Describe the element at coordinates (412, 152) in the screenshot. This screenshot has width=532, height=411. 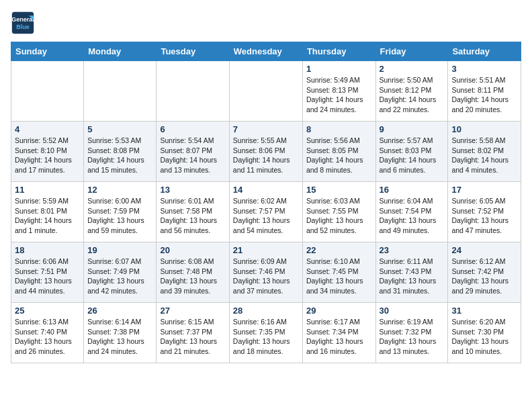
I see `calendar-cell: 9Sunrise: 5:57 AMSunset: 8:03 PMDaylight…` at that location.